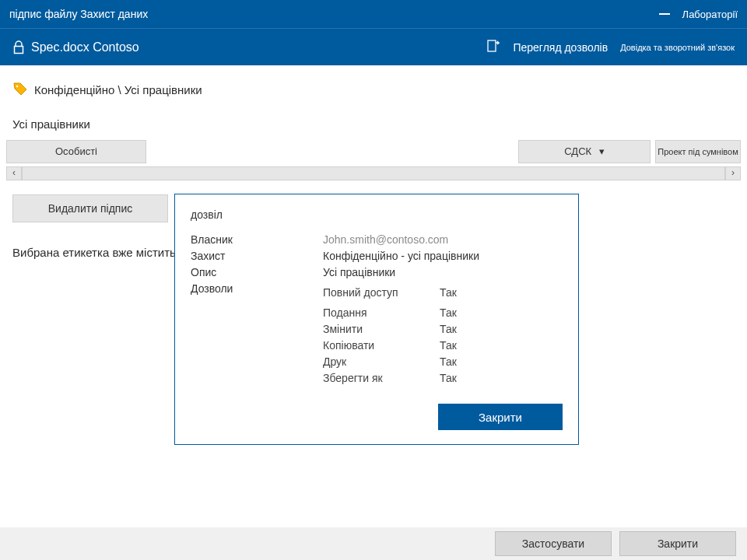  Describe the element at coordinates (257, 256) in the screenshot. I see `protection-label: Захист` at that location.